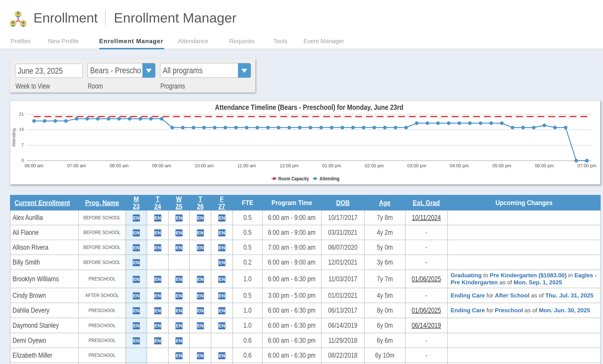 This screenshot has width=603, height=364. What do you see at coordinates (332, 166) in the screenshot?
I see `svg-text: 01:00 pm` at bounding box center [332, 166].